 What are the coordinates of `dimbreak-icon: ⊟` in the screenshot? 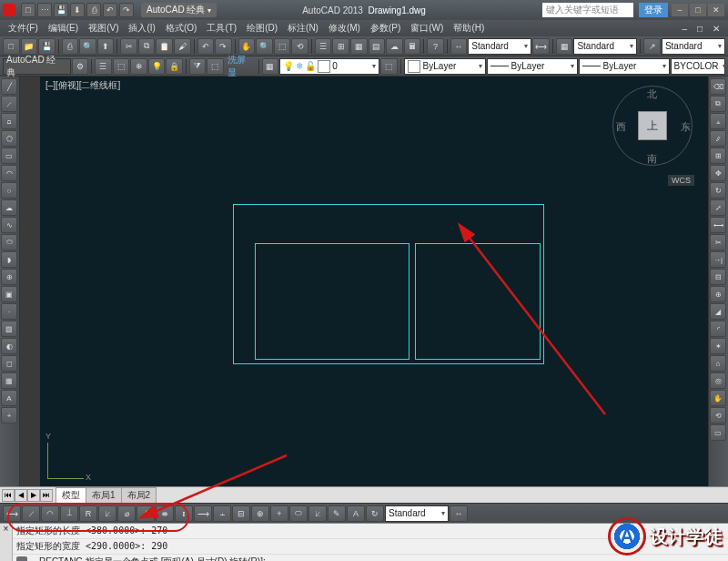 It's located at (241, 514).